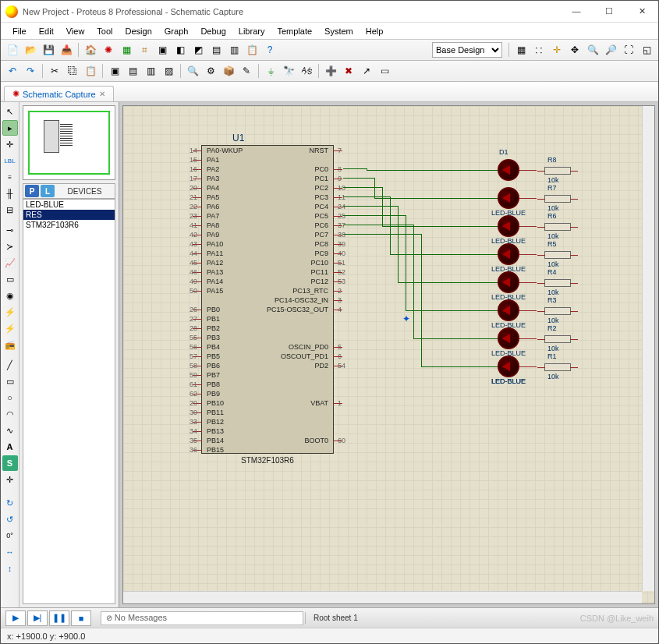 Image resolution: width=659 pixels, height=644 pixels. Describe the element at coordinates (202, 618) in the screenshot. I see `message-panel: ⊘ No Messages` at that location.